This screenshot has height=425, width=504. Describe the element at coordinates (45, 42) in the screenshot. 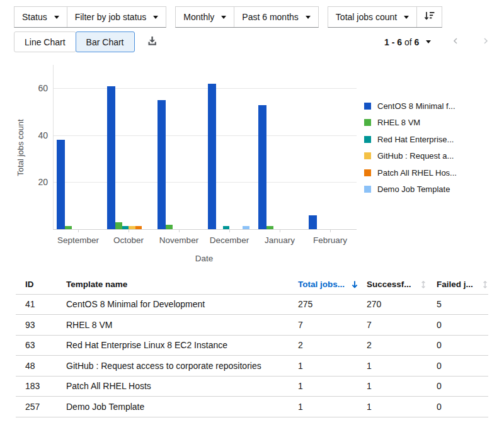

I see `line-chart-button: Line Chart` at that location.